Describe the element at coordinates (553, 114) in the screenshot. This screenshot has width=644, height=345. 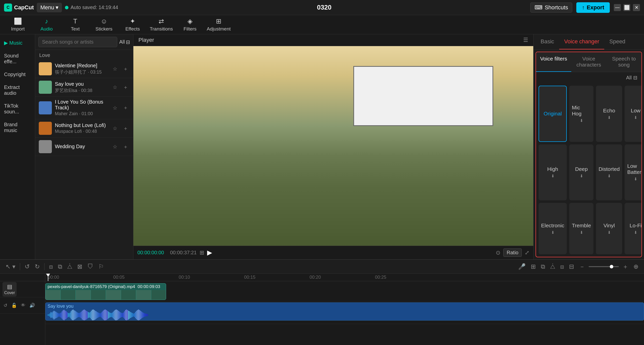
I see `voice-filter-original: Original` at that location.